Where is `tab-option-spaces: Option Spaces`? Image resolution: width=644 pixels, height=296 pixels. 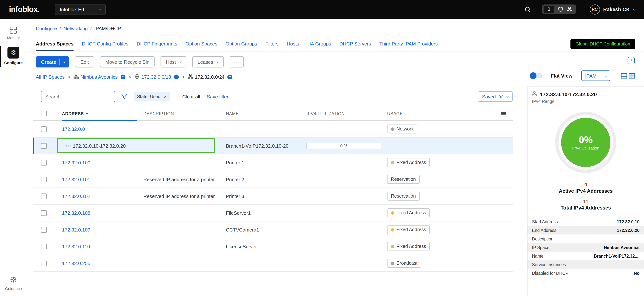
tab-option-spaces: Option Spaces is located at coordinates (202, 44).